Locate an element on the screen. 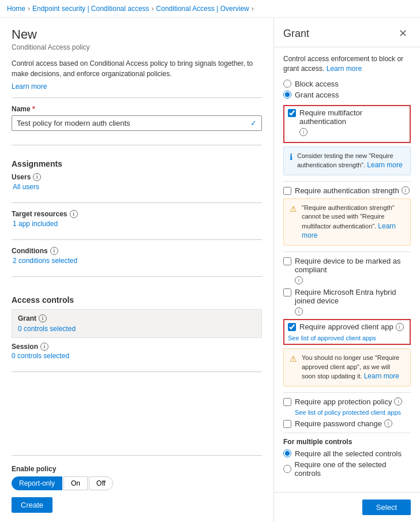 The image size is (420, 522). approved-app-warn-box: ⚠ You should no longer use "Require appr… is located at coordinates (347, 367).